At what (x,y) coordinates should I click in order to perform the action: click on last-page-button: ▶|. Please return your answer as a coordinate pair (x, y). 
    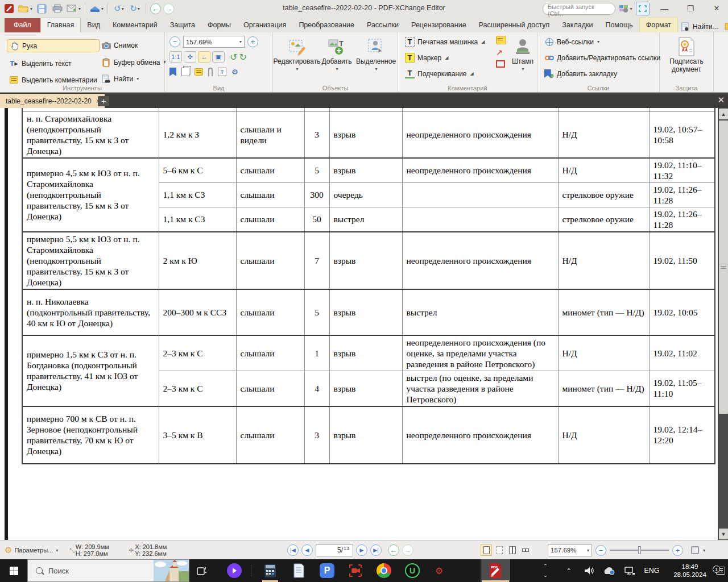
    Looking at the image, I should click on (376, 550).